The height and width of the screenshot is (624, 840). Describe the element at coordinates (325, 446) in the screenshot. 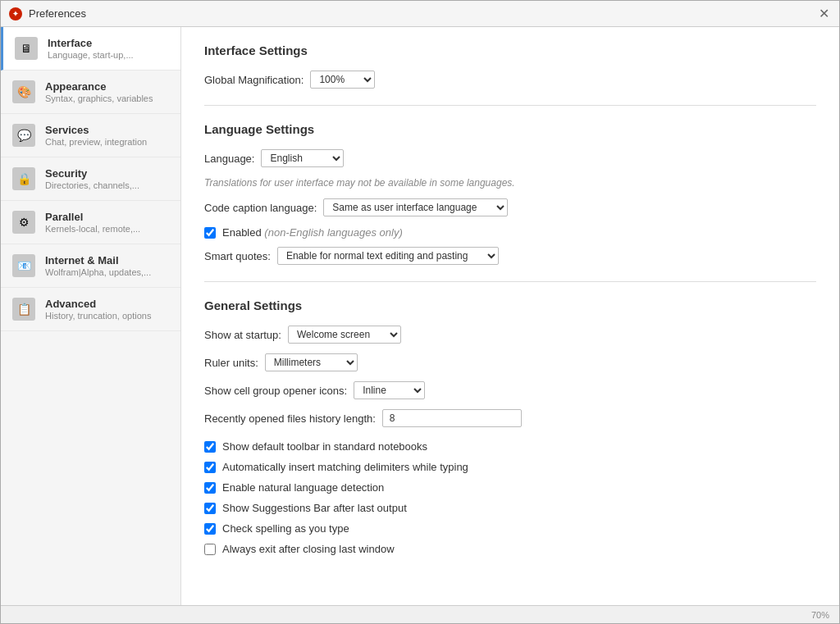

I see `checkbox-label-show-toolbar: Show default toolbar in standard noteboo…` at that location.